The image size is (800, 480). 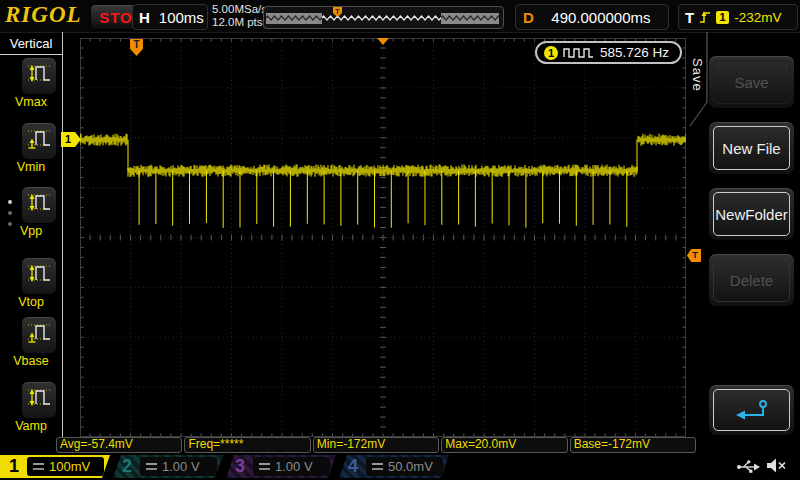 I want to click on sidebar-item-vbase, so click(x=39, y=335).